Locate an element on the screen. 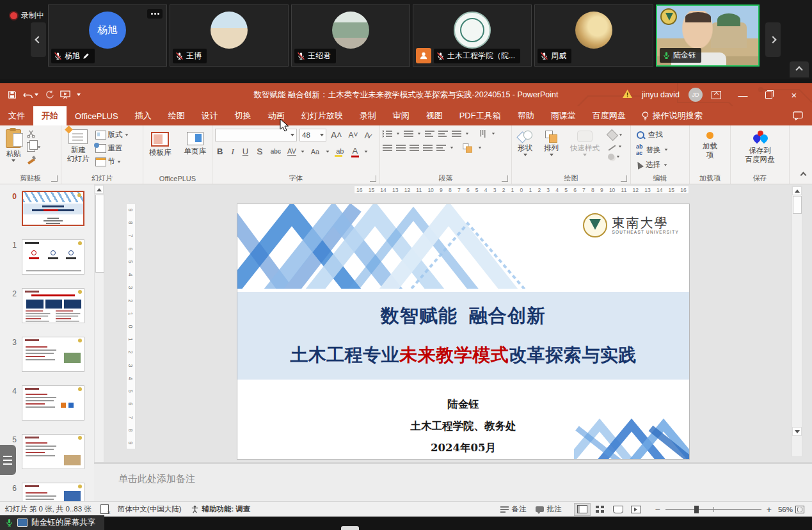  increase-font-size-button: A˄ is located at coordinates (337, 135).